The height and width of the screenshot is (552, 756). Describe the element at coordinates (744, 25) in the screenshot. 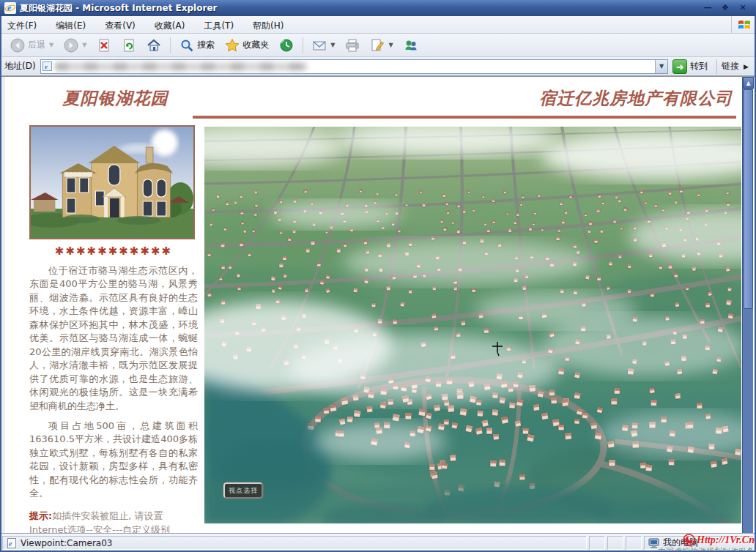

I see `throbber-panel` at that location.